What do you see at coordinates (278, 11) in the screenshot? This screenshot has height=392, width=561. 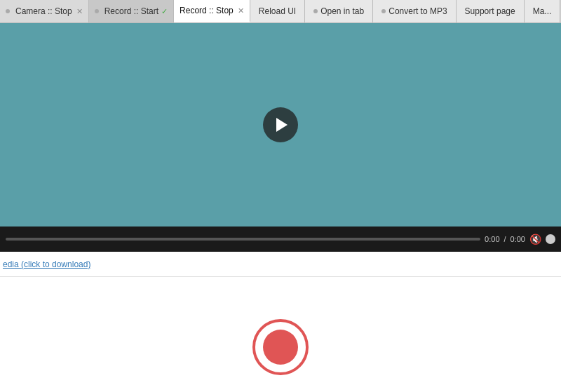 I see `reload-ui-button: Reload UI` at bounding box center [278, 11].